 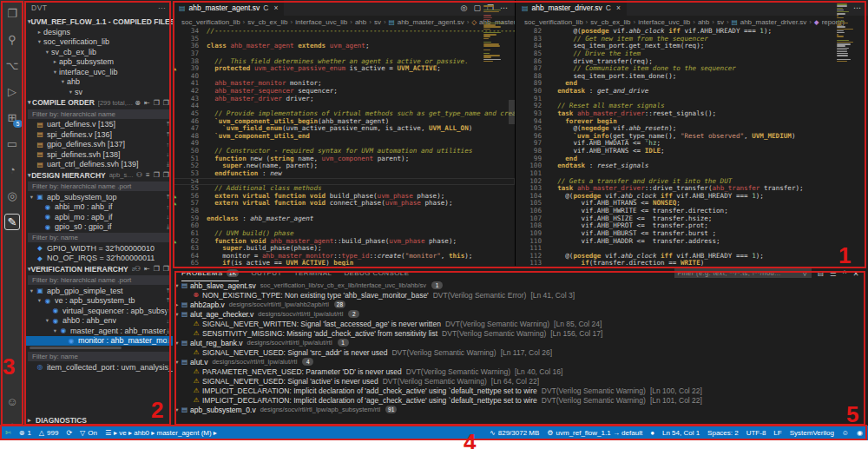 What do you see at coordinates (12, 91) in the screenshot?
I see `activity-item-run-debug: ▷` at bounding box center [12, 91].